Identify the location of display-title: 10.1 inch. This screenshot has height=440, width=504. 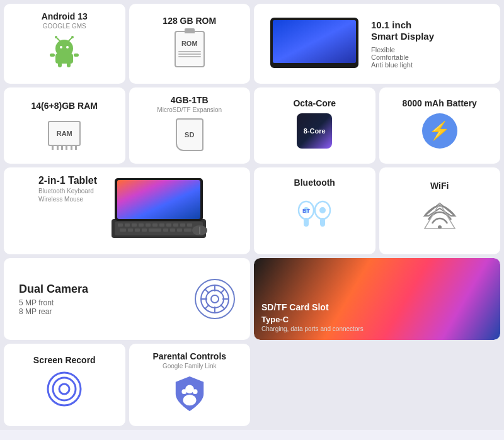
(391, 25).